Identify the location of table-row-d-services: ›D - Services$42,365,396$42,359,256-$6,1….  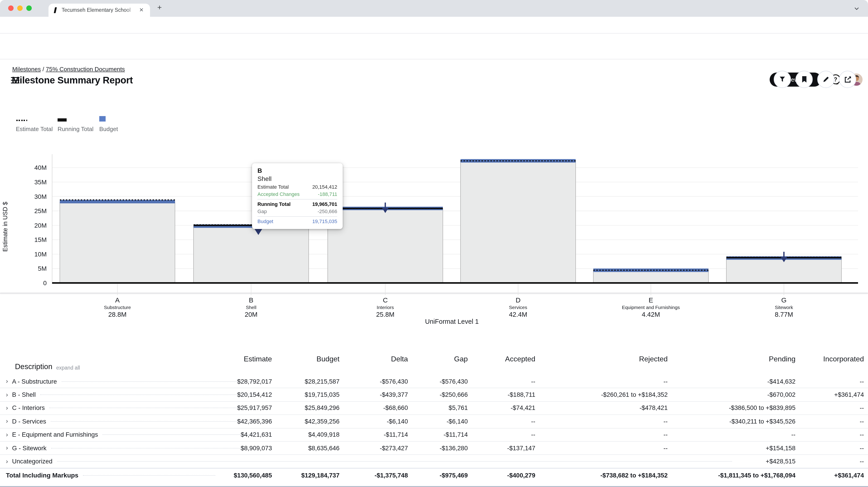
(434, 422).